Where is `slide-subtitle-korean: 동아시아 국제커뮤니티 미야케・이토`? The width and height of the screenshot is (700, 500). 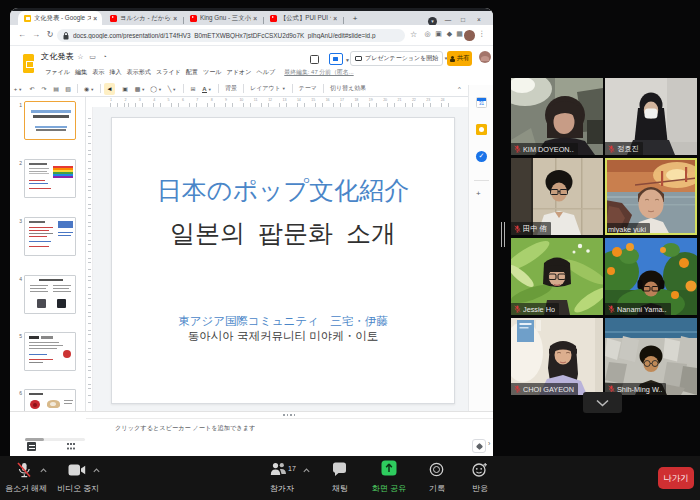
slide-subtitle-korean: 동아시아 국제커뮤니티 미야케・이토 is located at coordinates (283, 336).